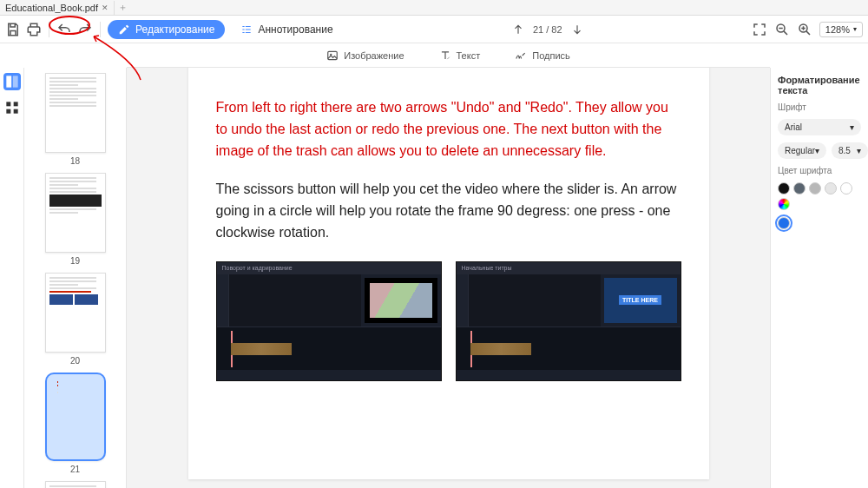  Describe the element at coordinates (819, 127) in the screenshot. I see `font-family-dropdown: Arial▾` at that location.